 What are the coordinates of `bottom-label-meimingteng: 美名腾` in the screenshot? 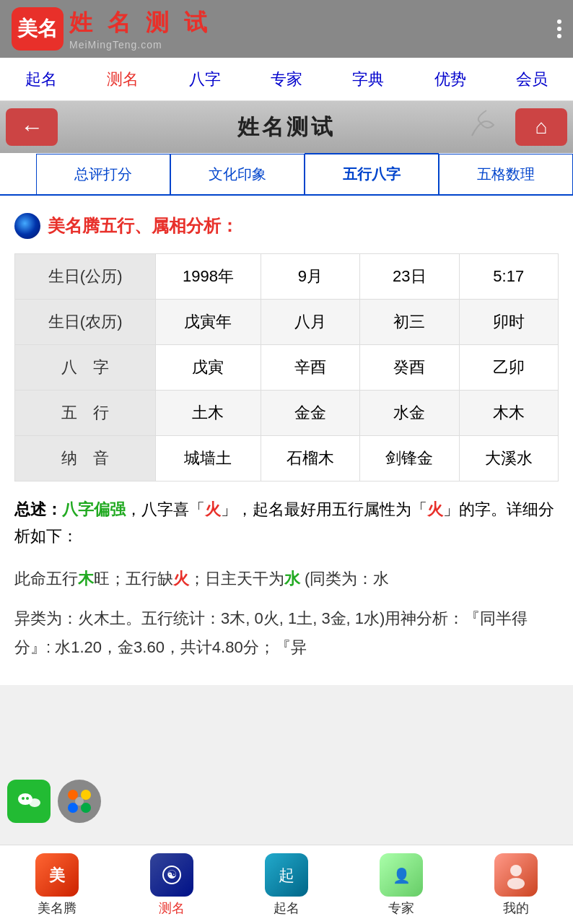 It's located at (57, 908).